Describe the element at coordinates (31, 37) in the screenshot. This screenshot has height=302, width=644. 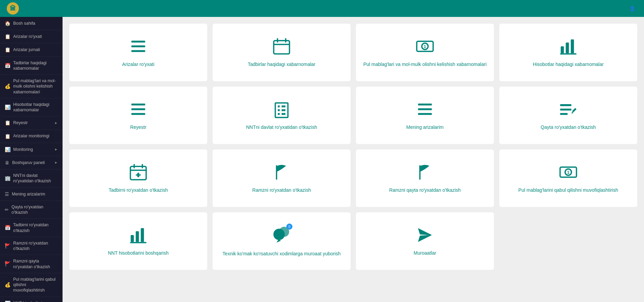
I see `sidebar-item-arizalar-royxati: 📋 Arizalar ro'yxati` at that location.